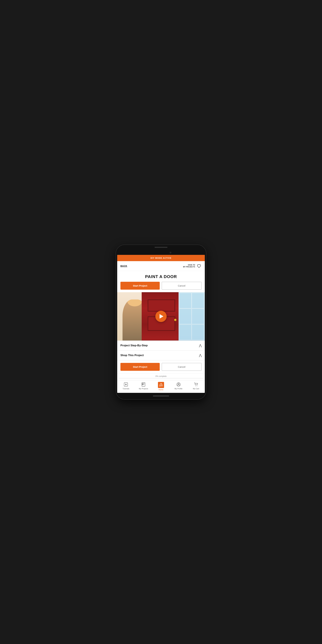 Image resolution: width=322 pixels, height=644 pixels. Describe the element at coordinates (161, 396) in the screenshot. I see `phone-bottom-bezel` at that location.